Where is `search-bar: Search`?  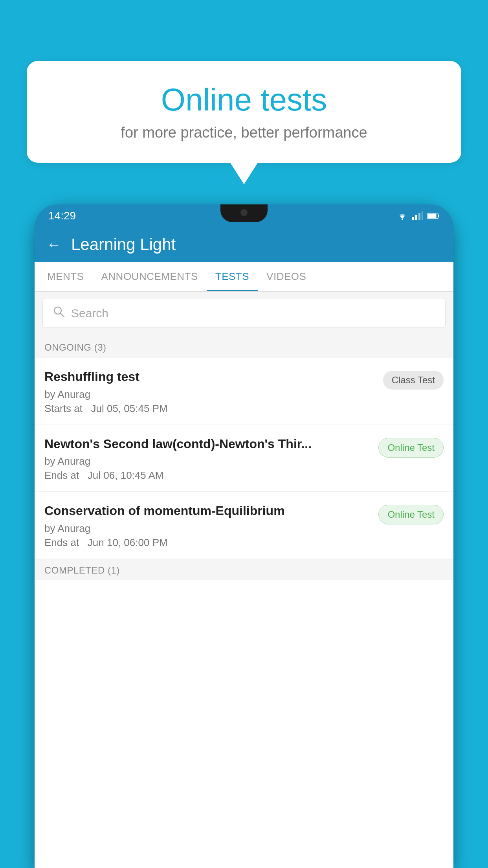 search-bar: Search is located at coordinates (244, 313).